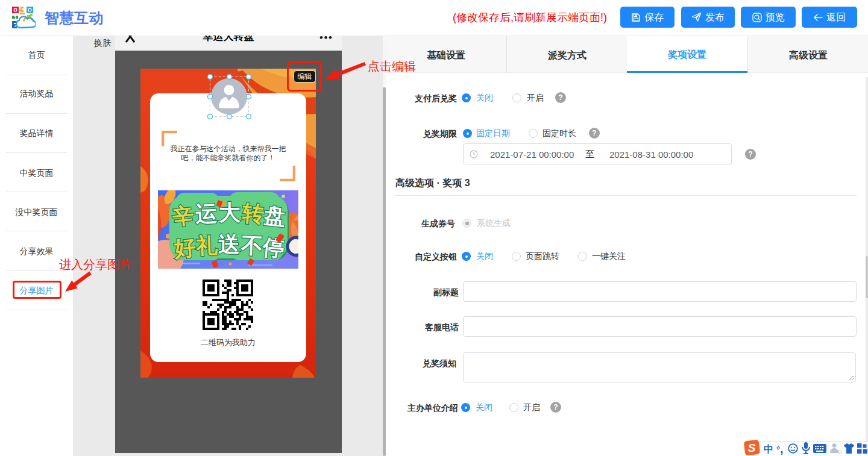  Describe the element at coordinates (206, 213) in the screenshot. I see `svg-text: 运` at that location.